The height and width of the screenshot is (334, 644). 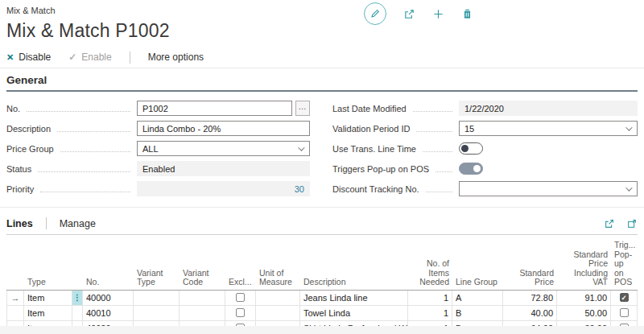 What do you see at coordinates (108, 298) in the screenshot?
I see `cell-no: 40000` at bounding box center [108, 298].